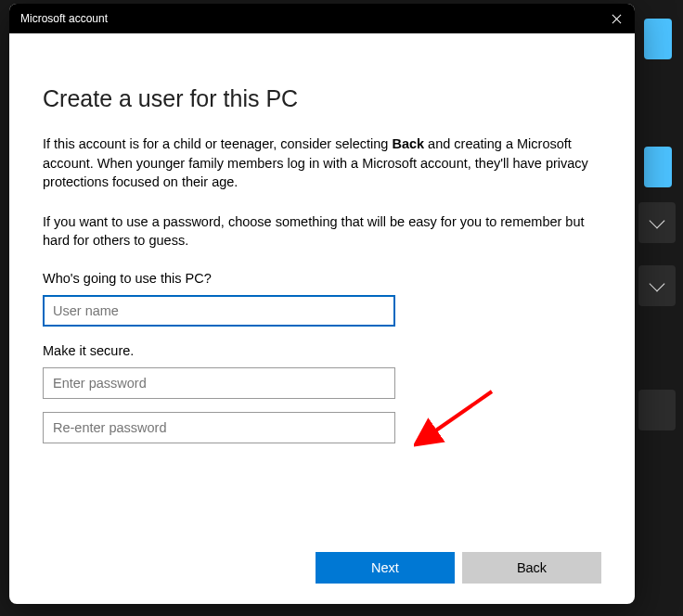 The width and height of the screenshot is (683, 616). Describe the element at coordinates (322, 351) in the screenshot. I see `password-label: Make it secure.` at that location.